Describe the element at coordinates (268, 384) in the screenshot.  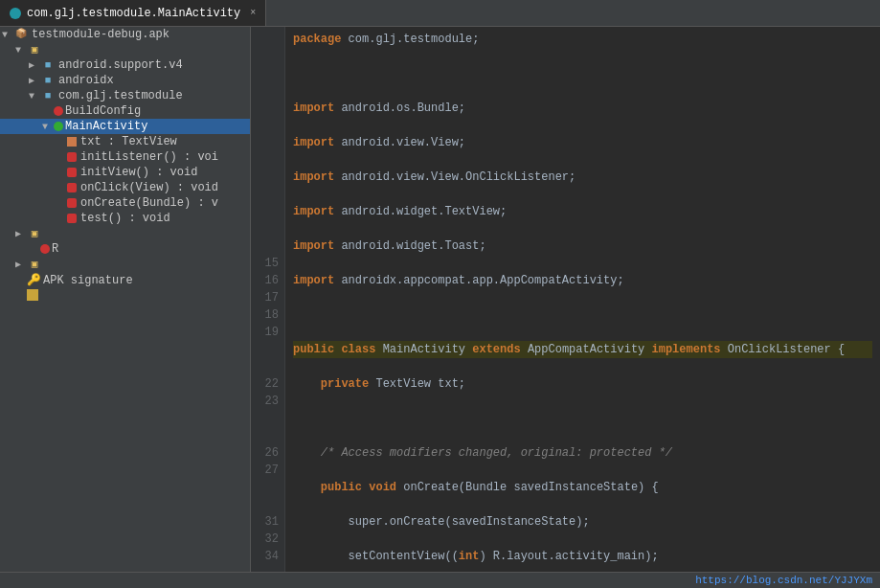
I see `ln-22: 22` at that location.